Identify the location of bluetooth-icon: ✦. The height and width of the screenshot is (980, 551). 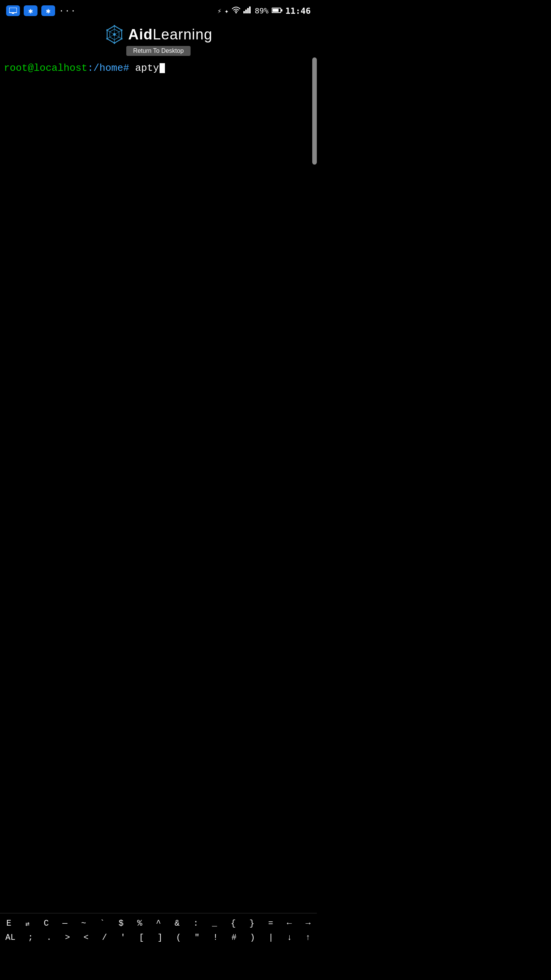
(227, 11).